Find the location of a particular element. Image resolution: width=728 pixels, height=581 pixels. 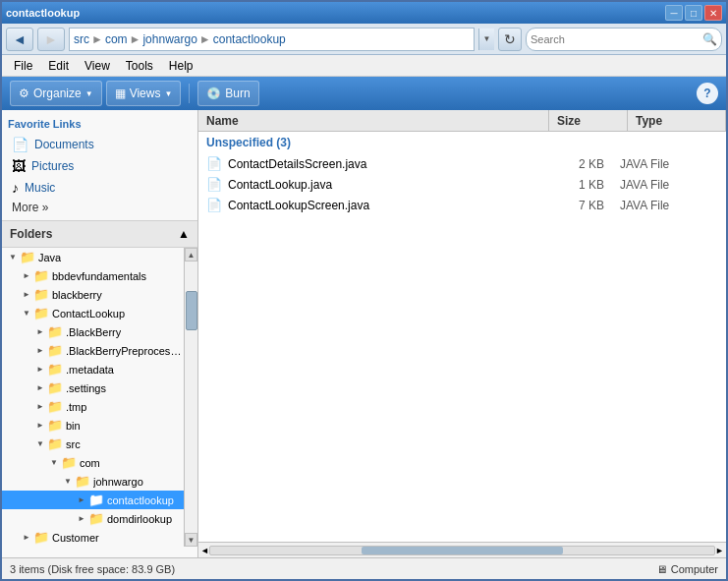

computer-label: Computer is located at coordinates (695, 569).